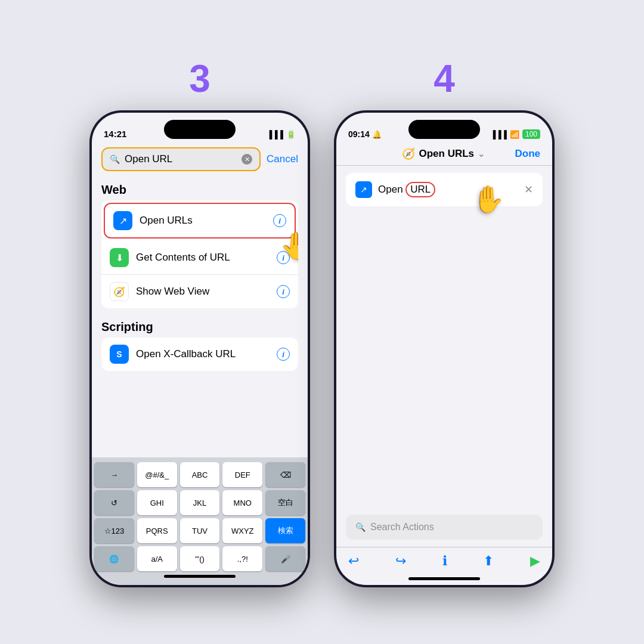 The width and height of the screenshot is (644, 644). What do you see at coordinates (285, 475) in the screenshot?
I see `kb-del: ⌫` at bounding box center [285, 475].